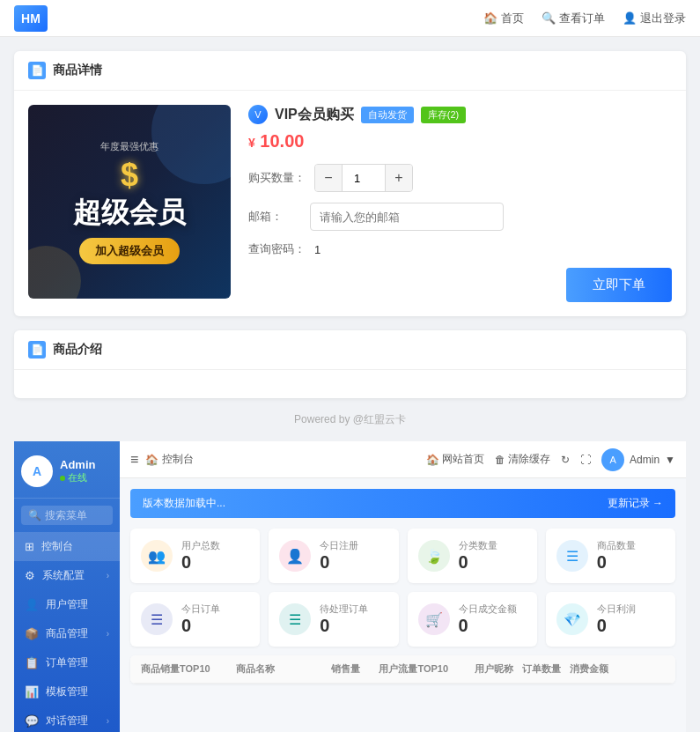 This screenshot has height=732, width=700. I want to click on panel-topbar: ≡ 🏠 控制台 🏠 网站首页 🗑 清除缓存 ↻ ⛶ A Admin ▼, so click(403, 460).